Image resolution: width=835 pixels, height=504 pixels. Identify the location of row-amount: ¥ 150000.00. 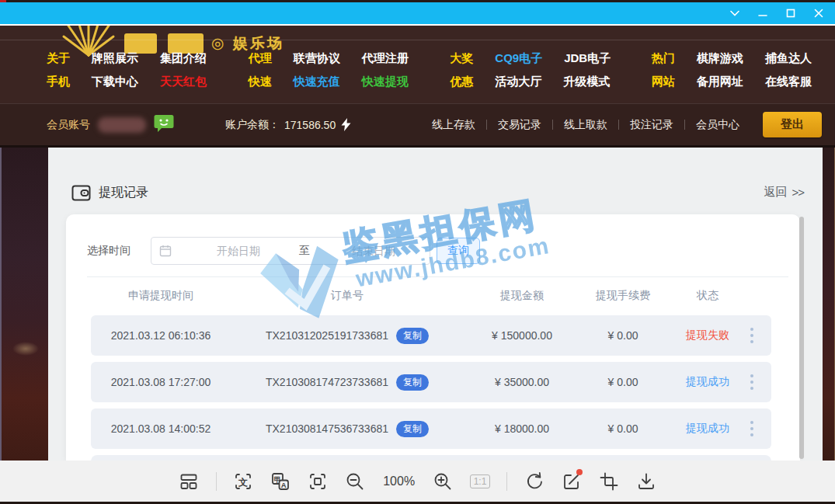
(522, 335).